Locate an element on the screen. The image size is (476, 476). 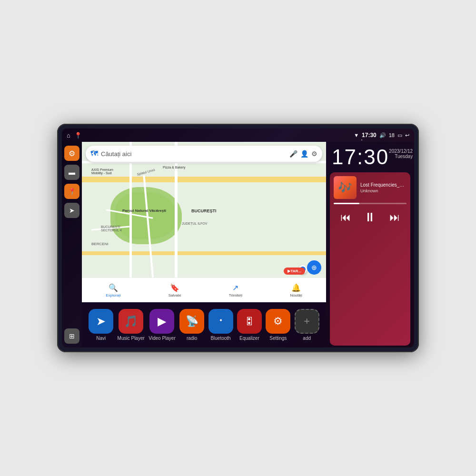
radio-icon-bg: 📡 is located at coordinates (192, 321).